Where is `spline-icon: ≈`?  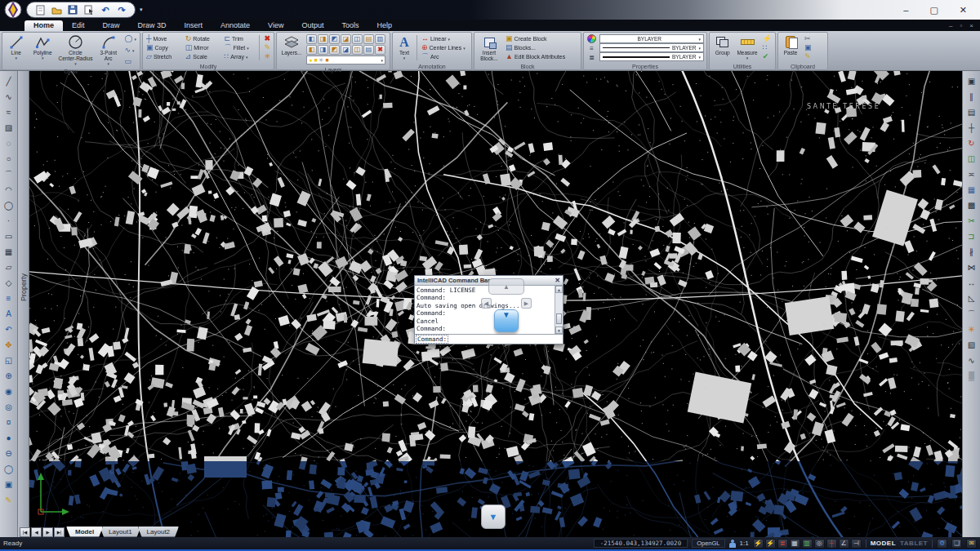
spline-icon: ≈ is located at coordinates (9, 113).